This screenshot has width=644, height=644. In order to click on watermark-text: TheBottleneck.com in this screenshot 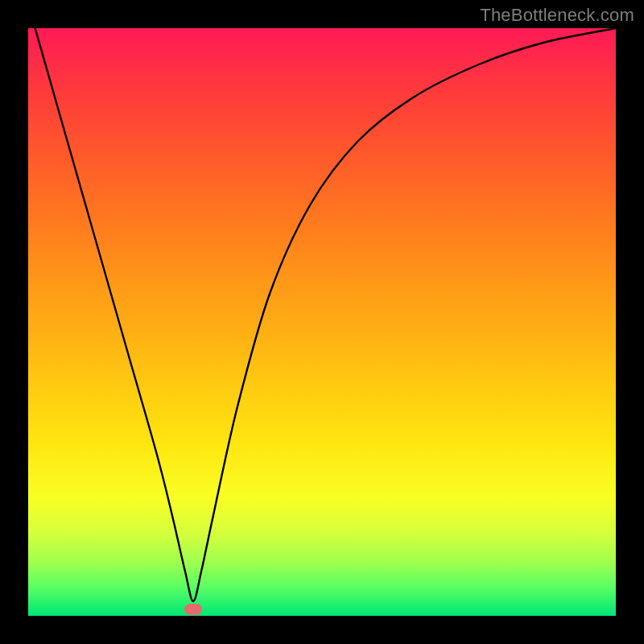, I will do `click(557, 15)`.